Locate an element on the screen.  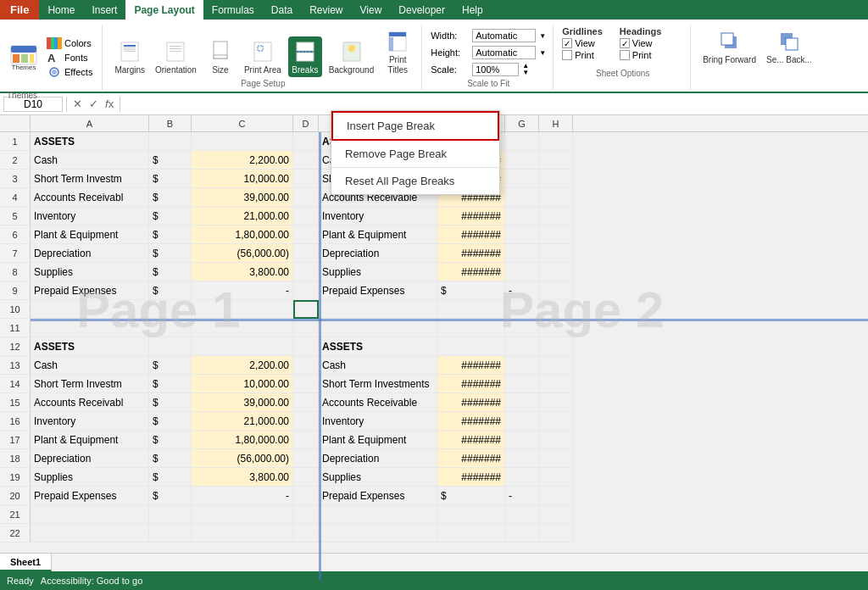
cell-D5 is located at coordinates (306, 216).